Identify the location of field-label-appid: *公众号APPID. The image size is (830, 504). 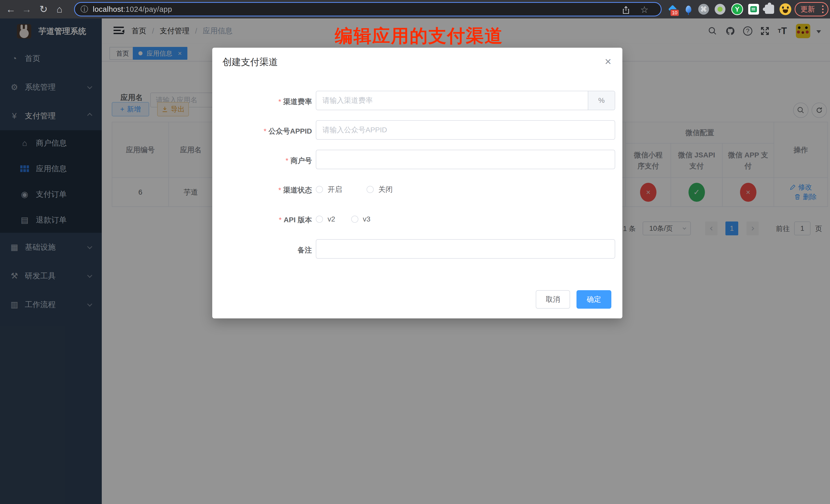
(288, 131).